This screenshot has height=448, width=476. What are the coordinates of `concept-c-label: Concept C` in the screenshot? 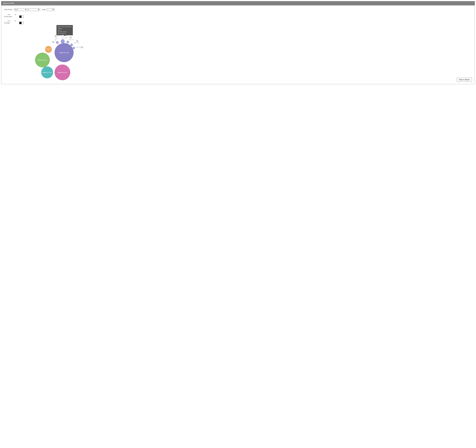 It's located at (66, 35).